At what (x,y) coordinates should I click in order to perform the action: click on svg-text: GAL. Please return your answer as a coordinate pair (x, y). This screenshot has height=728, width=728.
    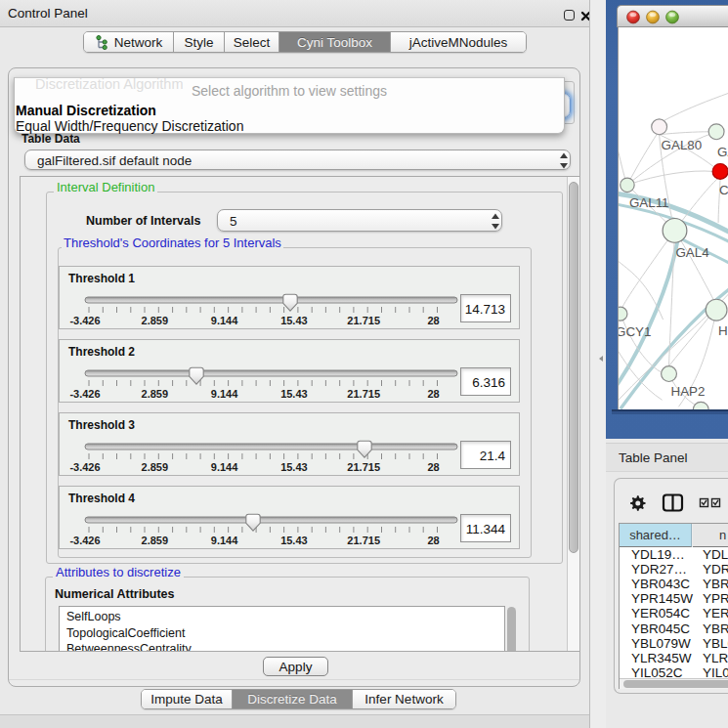
    Looking at the image, I should click on (723, 152).